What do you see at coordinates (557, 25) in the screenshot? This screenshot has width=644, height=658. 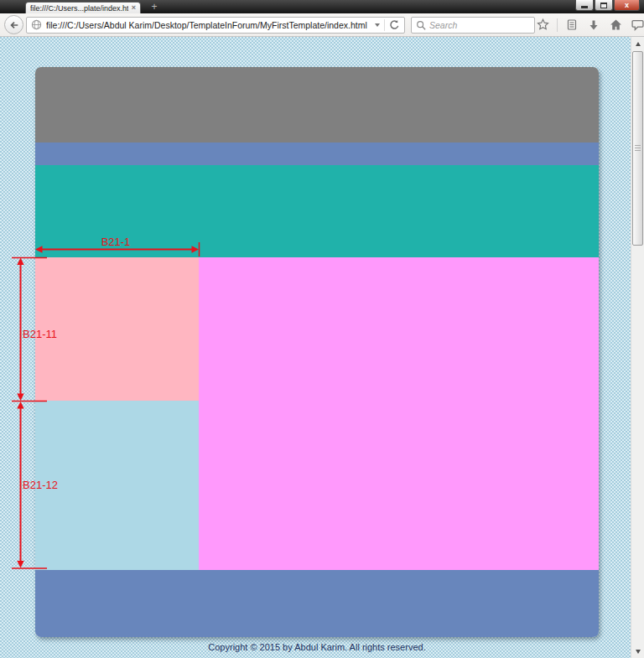 I see `toolbar-divider` at bounding box center [557, 25].